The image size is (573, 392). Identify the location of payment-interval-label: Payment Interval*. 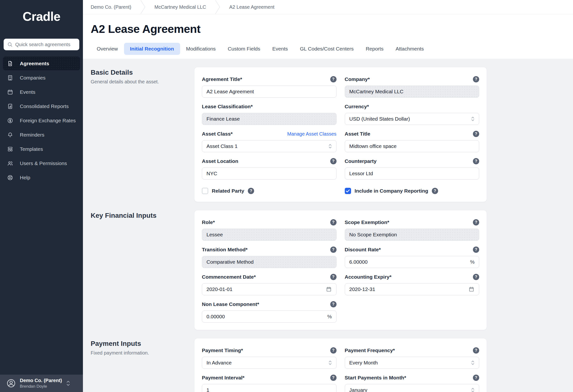
(223, 378).